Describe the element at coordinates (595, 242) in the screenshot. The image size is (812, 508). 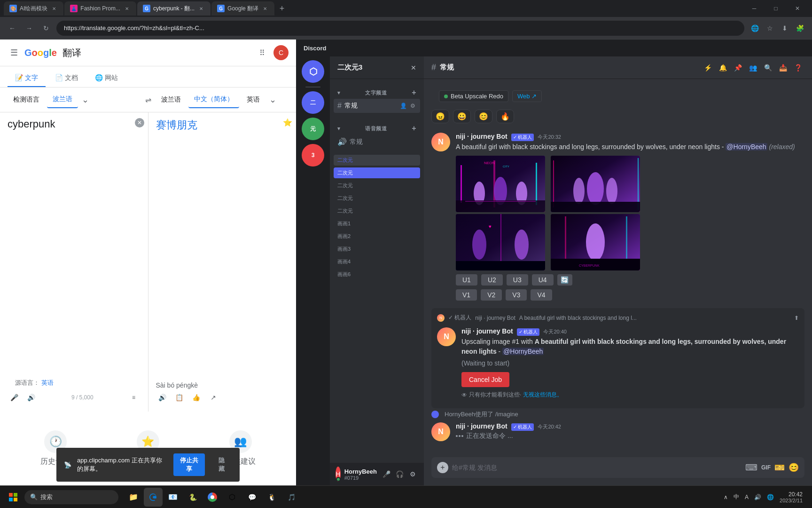
I see `msg-image-4: CYBERPUNK` at that location.